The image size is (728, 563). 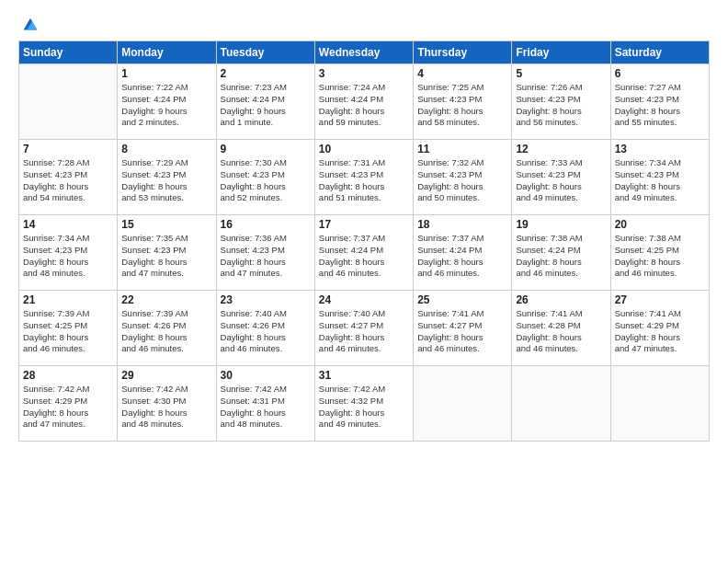 What do you see at coordinates (265, 102) in the screenshot?
I see `calendar-cell: 2Sunrise: 7:23 AMSunset: 4:24 PMDaylight…` at bounding box center [265, 102].